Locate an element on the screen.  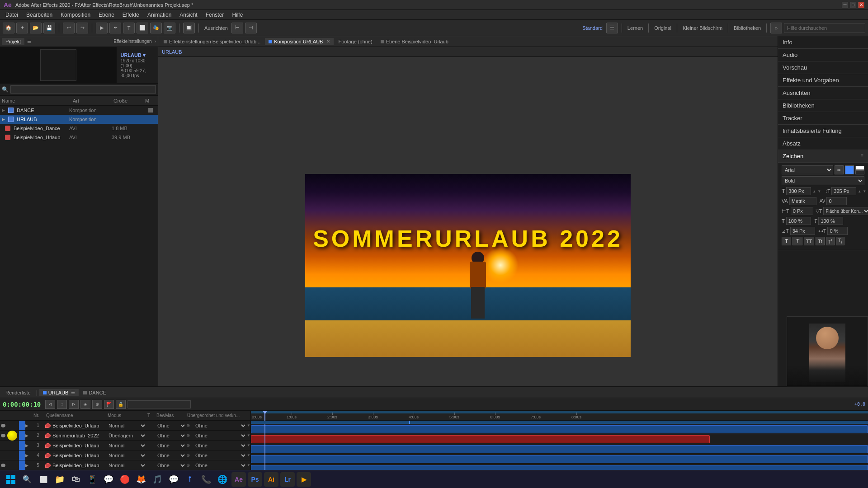
tl-marker-btn: 🚩 is located at coordinates (109, 404).